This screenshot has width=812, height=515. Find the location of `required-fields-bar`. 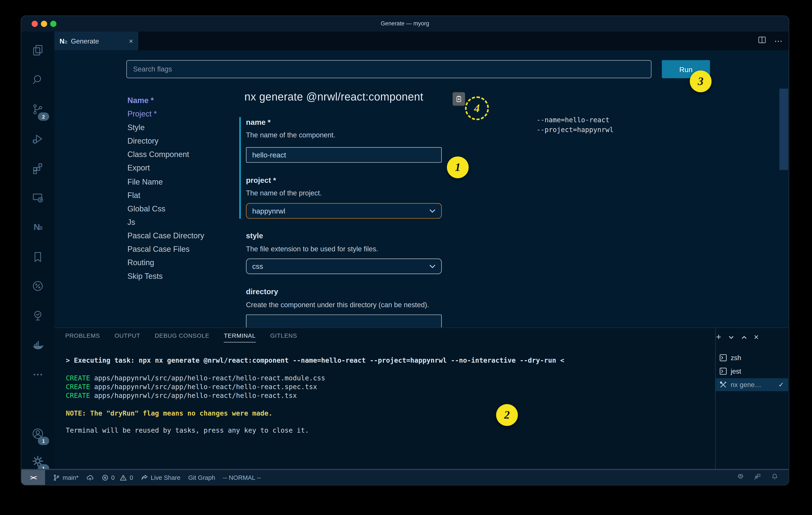

required-fields-bar is located at coordinates (240, 168).